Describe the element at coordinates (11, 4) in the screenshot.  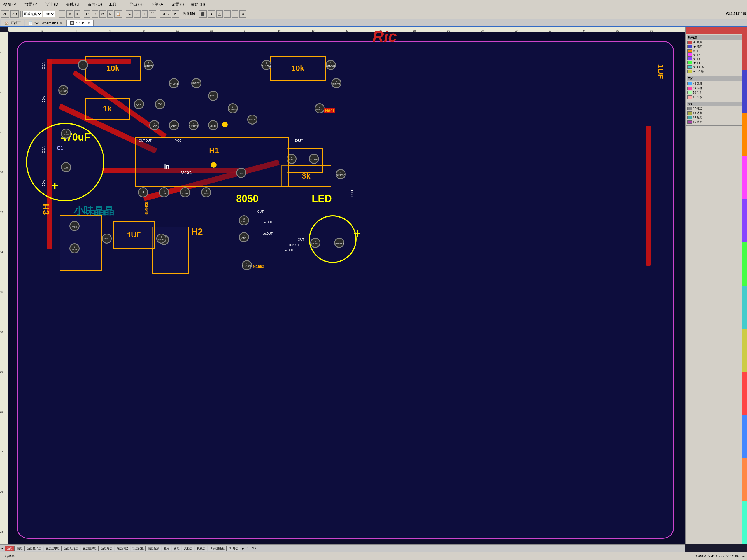
I see `menu-view: 视图 (V)` at that location.